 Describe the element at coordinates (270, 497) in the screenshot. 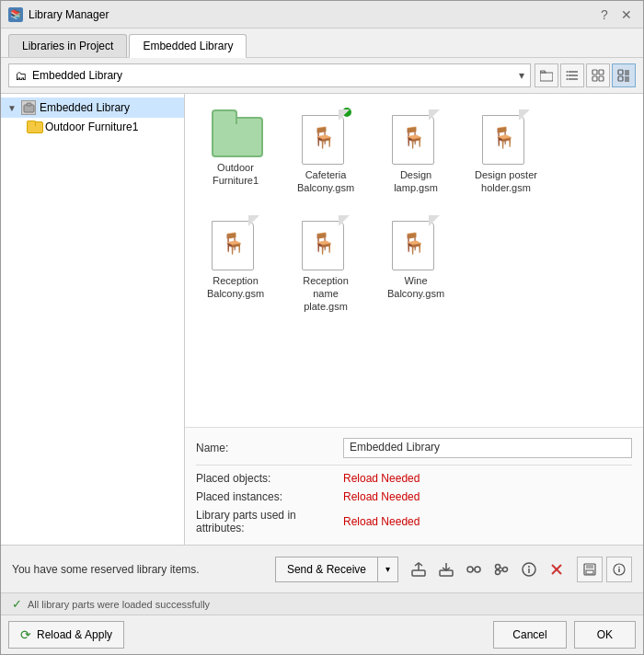

I see `placed-instances-label: Placed instances:` at that location.